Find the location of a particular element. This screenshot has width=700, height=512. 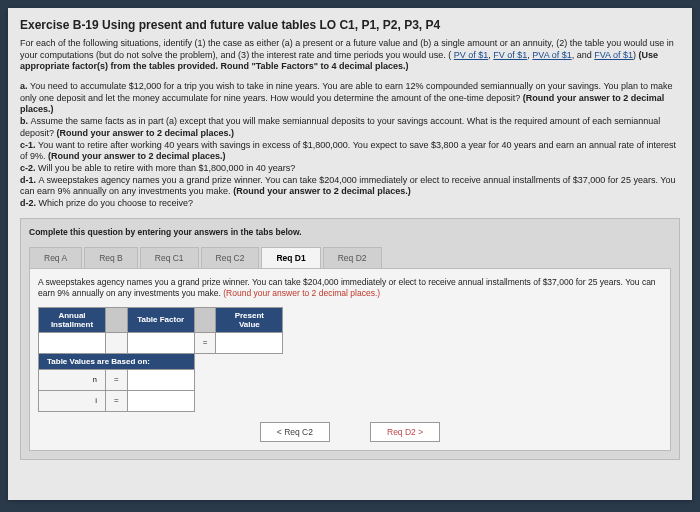

exercise-title: Exercise B-19 Using present and future v… is located at coordinates (350, 25).